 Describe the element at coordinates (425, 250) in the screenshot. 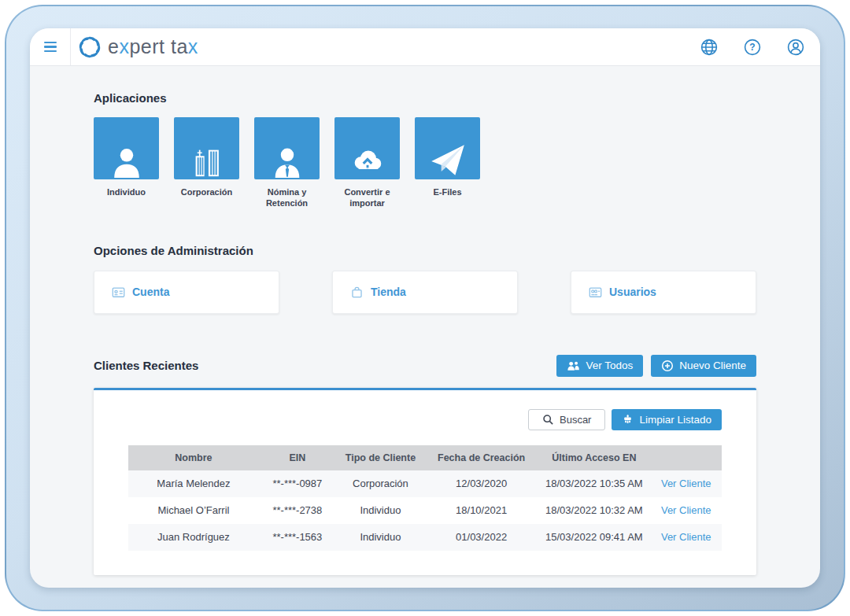

I see `admin-section-title: Opciones de Administración` at that location.